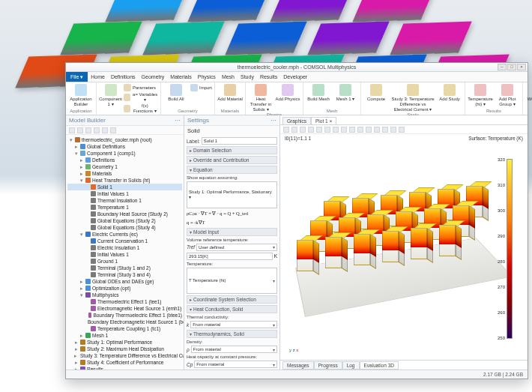 This screenshot has height=392, width=532. Describe the element at coordinates (230, 93) in the screenshot. I see `add-material-button: Add Material` at that location.